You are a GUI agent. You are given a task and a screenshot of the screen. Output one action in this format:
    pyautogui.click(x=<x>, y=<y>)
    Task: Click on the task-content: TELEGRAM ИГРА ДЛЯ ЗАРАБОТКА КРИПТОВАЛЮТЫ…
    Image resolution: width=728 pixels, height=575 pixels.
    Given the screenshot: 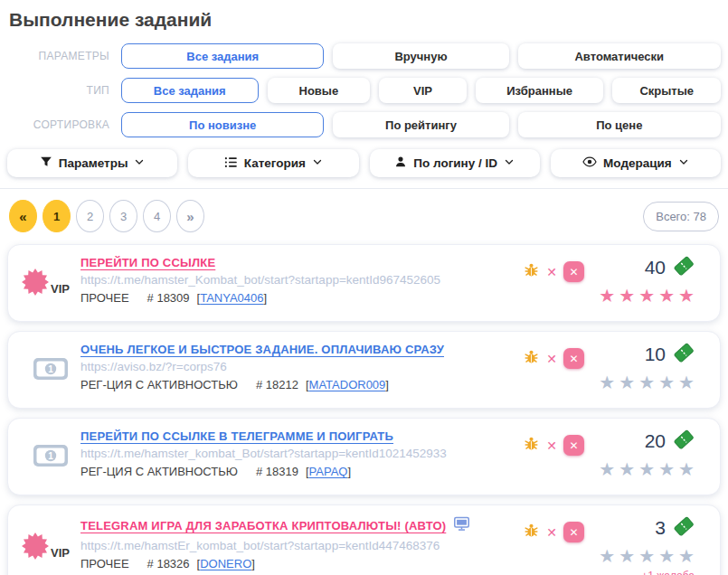 What is the action you would take?
    pyautogui.click(x=302, y=544)
    